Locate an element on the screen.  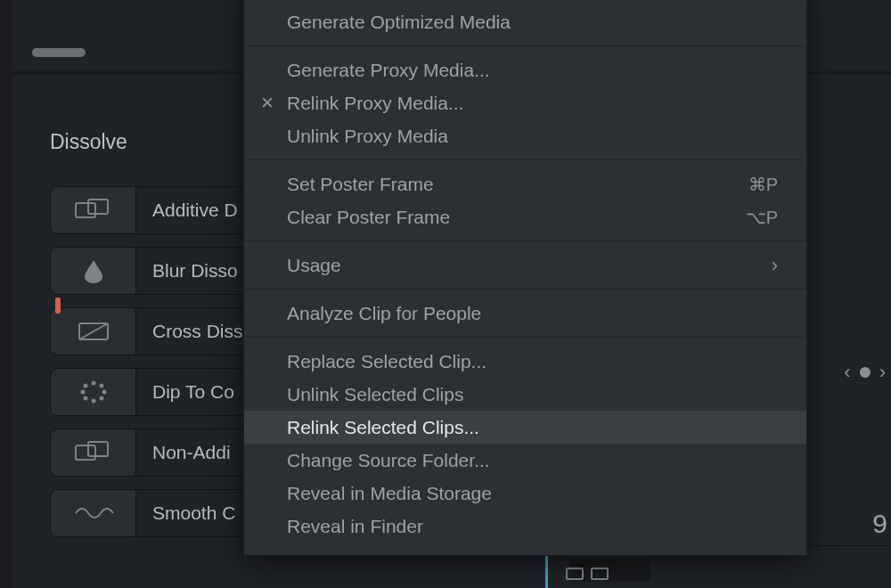
menu-reveal-in-finder: Reveal in Finder is located at coordinates (526, 526).